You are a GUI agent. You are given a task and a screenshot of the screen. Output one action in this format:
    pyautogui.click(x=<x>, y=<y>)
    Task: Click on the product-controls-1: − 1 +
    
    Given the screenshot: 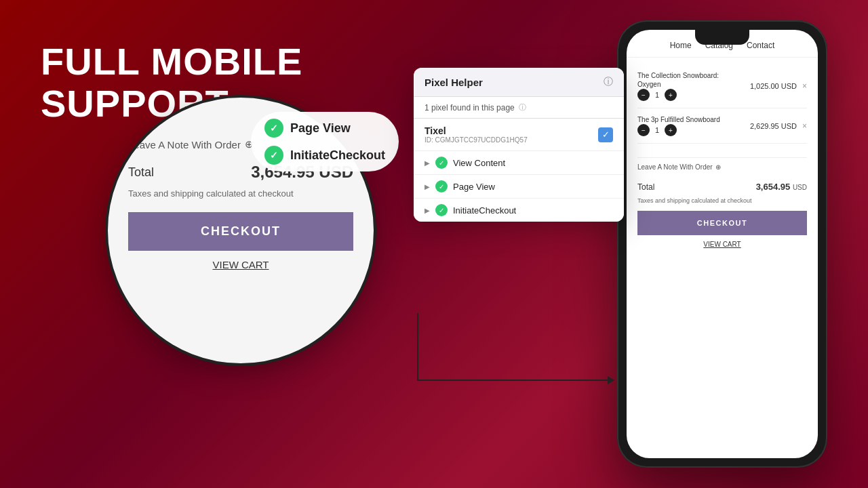 What is the action you would take?
    pyautogui.click(x=682, y=95)
    